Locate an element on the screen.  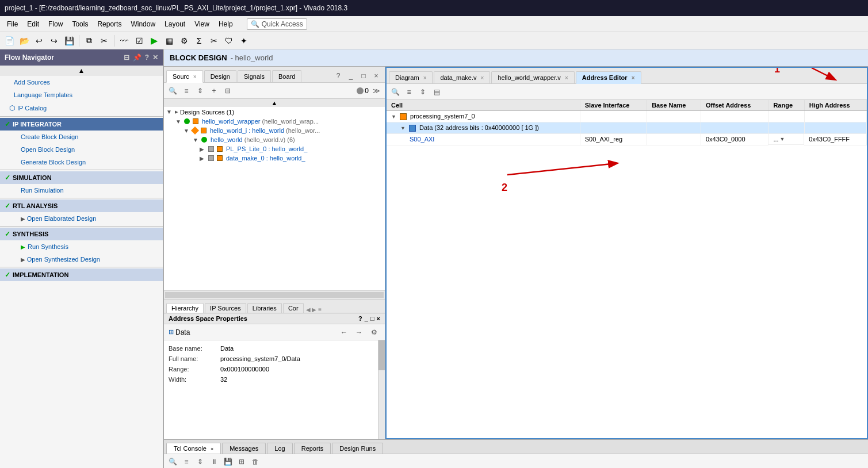
sources-filter-button: ⊟ is located at coordinates (228, 91).